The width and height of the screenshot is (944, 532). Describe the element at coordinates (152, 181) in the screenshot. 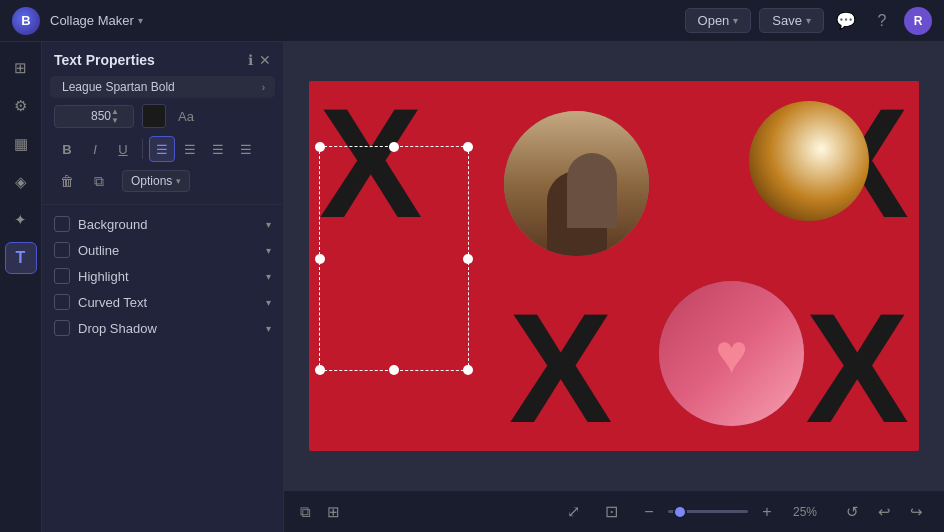

I see `options-label: Options` at that location.